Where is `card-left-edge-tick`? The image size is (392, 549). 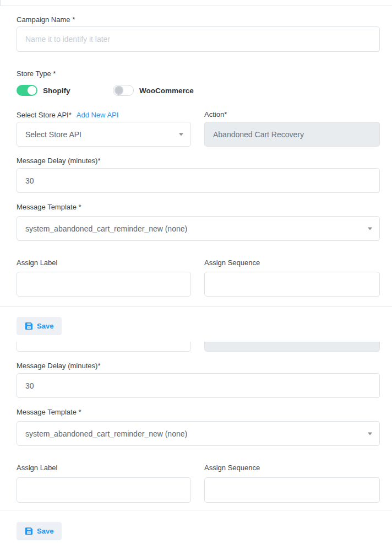
card-left-edge-tick is located at coordinates (0, 3).